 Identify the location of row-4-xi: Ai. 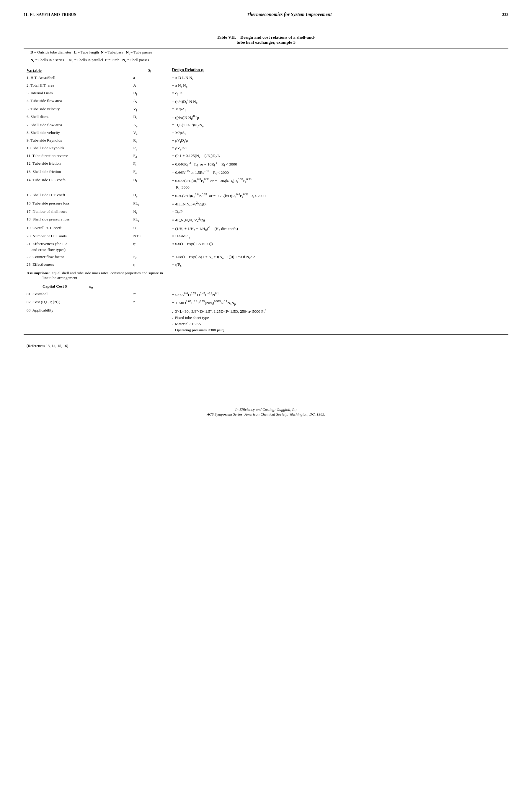
(150, 101).